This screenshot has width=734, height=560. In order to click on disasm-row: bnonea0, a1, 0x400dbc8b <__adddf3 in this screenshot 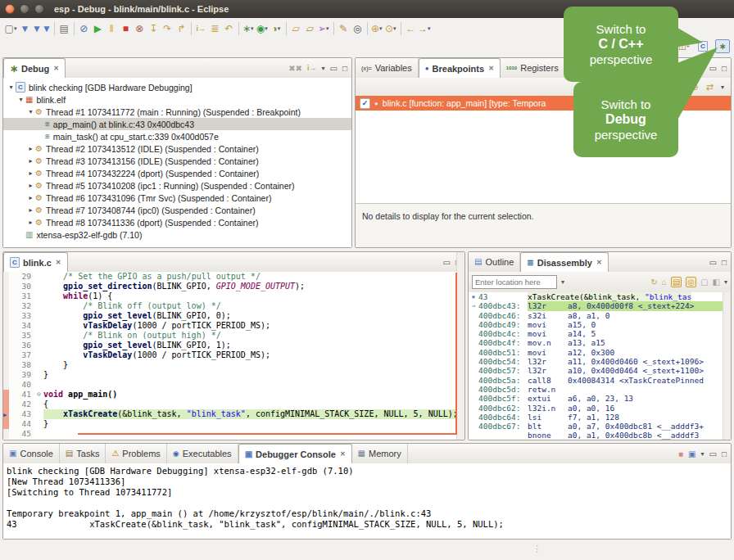, I will do `click(600, 436)`.